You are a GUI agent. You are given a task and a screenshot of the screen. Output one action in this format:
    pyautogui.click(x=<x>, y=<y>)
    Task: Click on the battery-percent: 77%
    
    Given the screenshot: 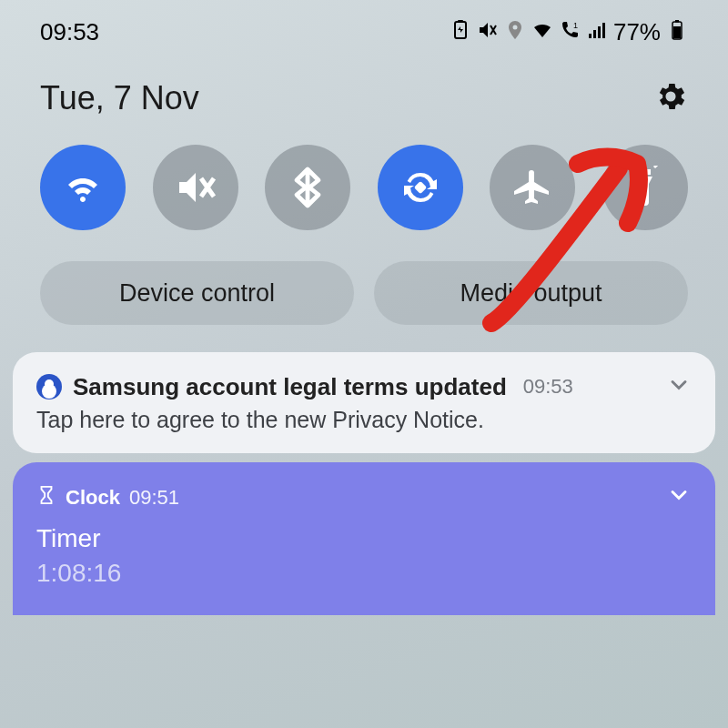 What is the action you would take?
    pyautogui.click(x=637, y=33)
    